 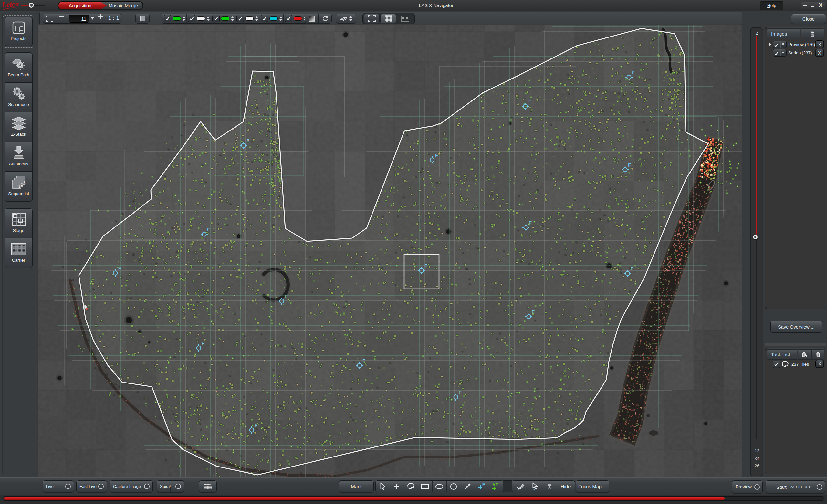 I want to click on svg-text: 3, so click(x=25, y=183).